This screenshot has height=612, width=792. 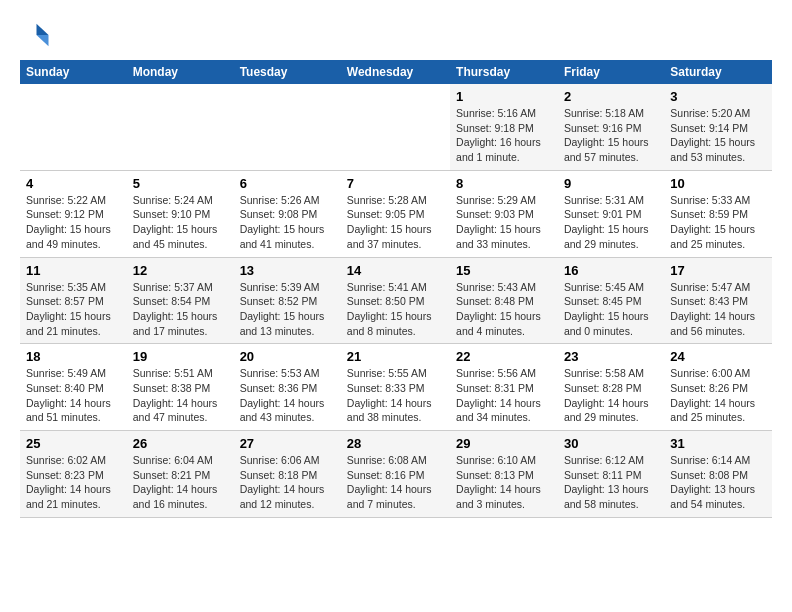 What do you see at coordinates (288, 474) in the screenshot?
I see `day-cell: 27Sunrise: 6:06 AM Sunset: 8:18 PM Dayli…` at bounding box center [288, 474].